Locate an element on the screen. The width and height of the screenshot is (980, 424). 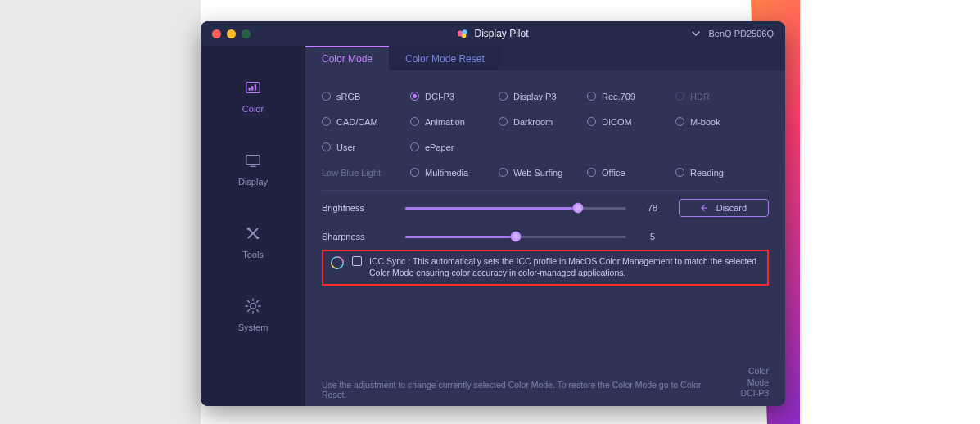
icc-sync-icon is located at coordinates (337, 263).